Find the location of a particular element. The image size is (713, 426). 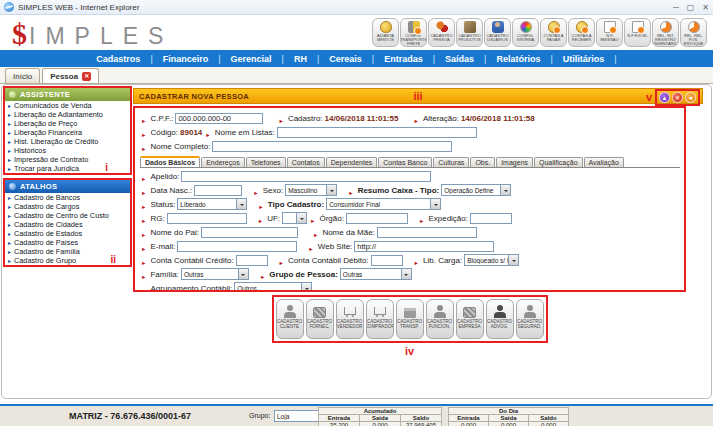

resumo-caixa-select: Operação Define is located at coordinates (476, 190).